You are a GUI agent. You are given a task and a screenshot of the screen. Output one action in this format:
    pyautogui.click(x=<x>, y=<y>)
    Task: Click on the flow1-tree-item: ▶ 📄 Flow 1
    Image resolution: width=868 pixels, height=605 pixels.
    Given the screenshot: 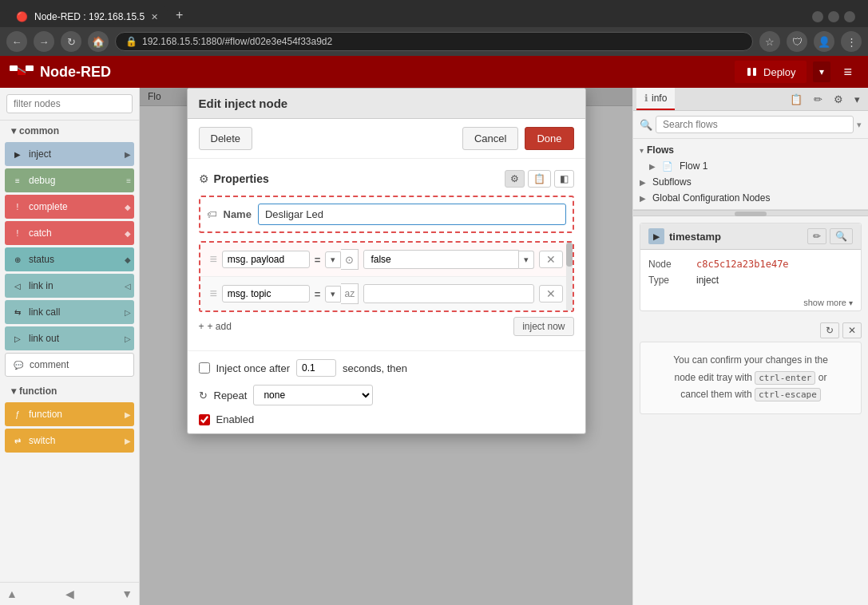 What is the action you would take?
    pyautogui.click(x=751, y=166)
    